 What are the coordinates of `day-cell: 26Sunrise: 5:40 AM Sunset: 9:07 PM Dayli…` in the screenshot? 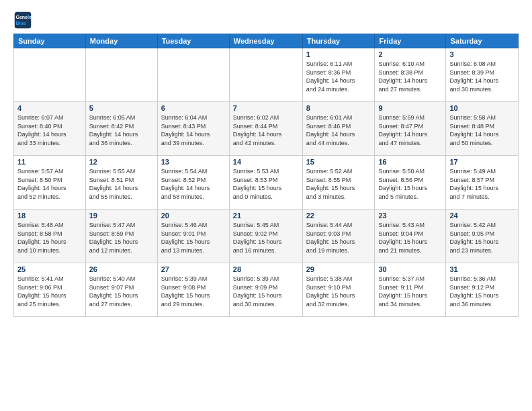 It's located at (121, 290).